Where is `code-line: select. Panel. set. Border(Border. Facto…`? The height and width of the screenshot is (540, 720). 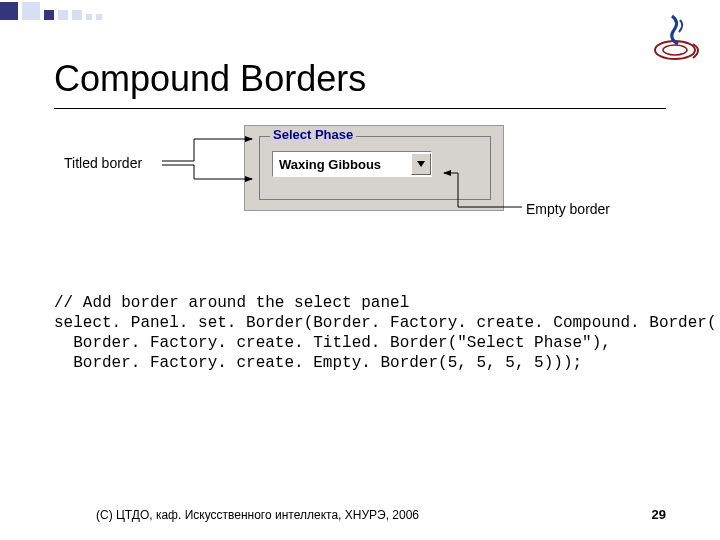 code-line: select. Panel. set. Border(Border. Facto… is located at coordinates (386, 323).